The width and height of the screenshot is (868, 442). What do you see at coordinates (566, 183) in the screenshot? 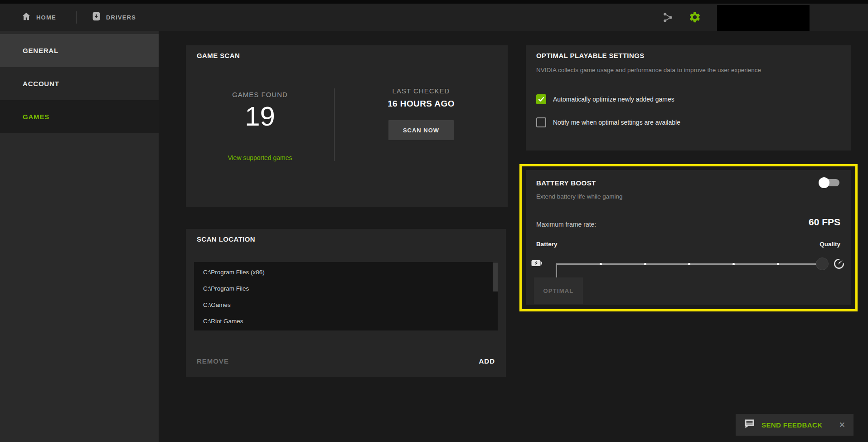
I see `battery-boost-title: BATTERY BOOST` at bounding box center [566, 183].